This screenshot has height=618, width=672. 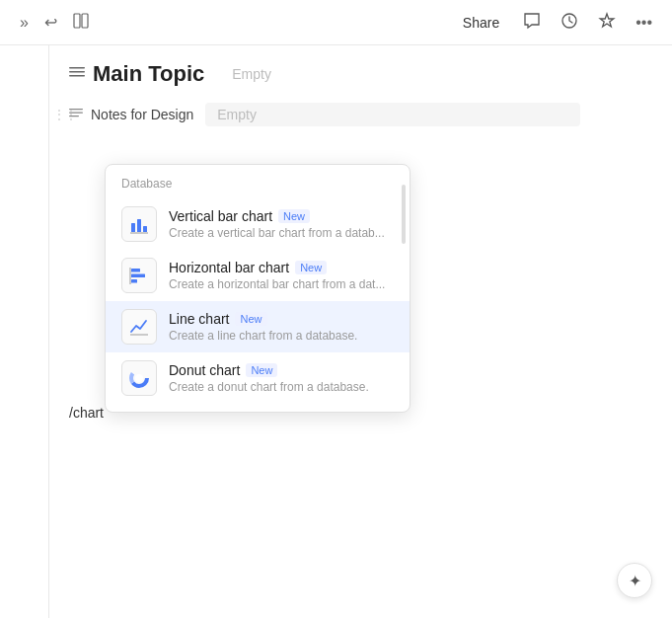 I want to click on vertical-bar-chart-icon, so click(x=139, y=224).